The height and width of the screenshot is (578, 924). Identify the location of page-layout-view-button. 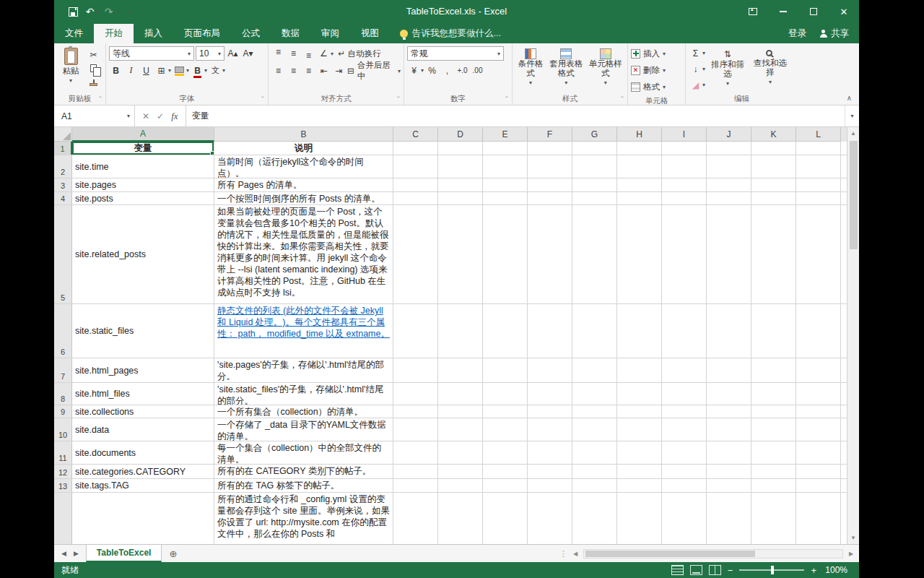
(696, 570).